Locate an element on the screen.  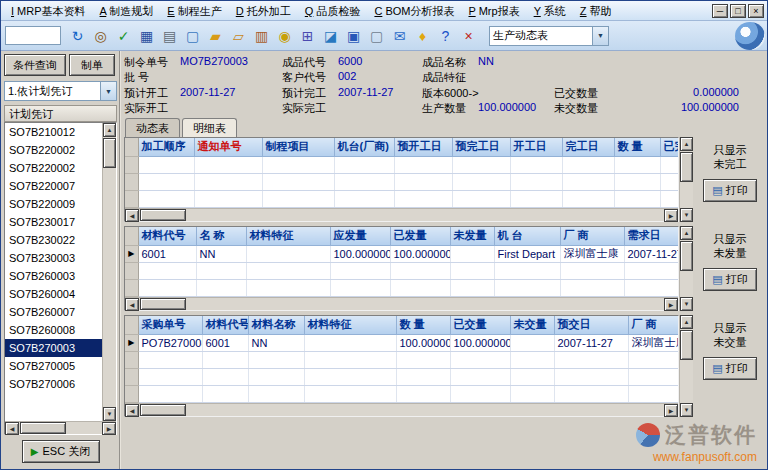
view-select: 生产动态表 ▼ is located at coordinates (549, 36).